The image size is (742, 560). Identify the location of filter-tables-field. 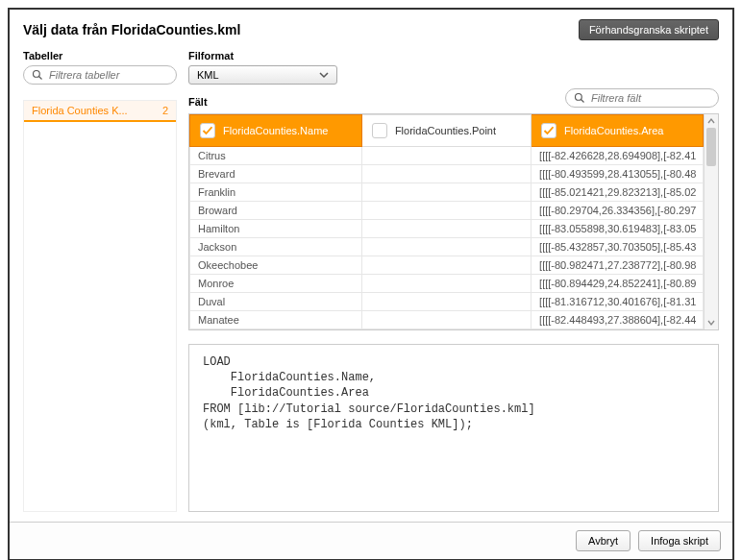
(108, 75).